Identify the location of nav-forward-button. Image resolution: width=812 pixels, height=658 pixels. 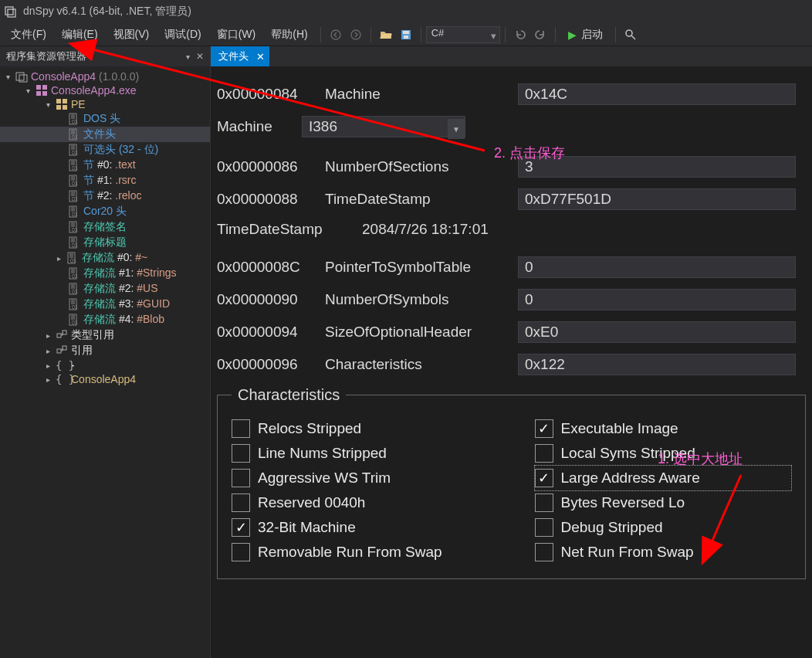
(356, 35).